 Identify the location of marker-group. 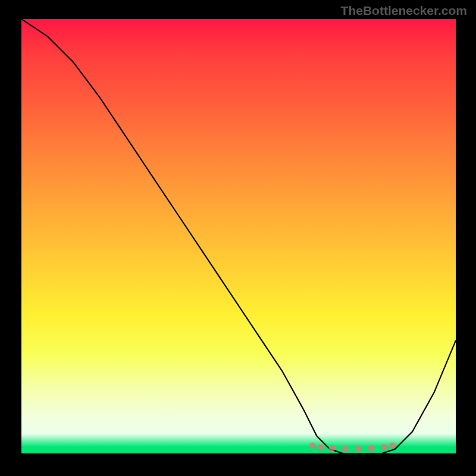
(353, 447).